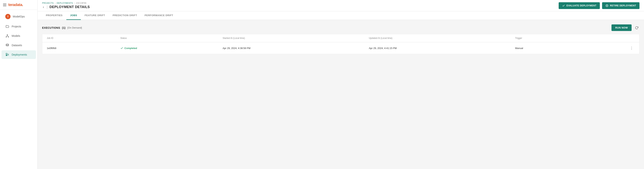 This screenshot has width=644, height=169. Describe the element at coordinates (8, 26) in the screenshot. I see `folder-icon` at that location.